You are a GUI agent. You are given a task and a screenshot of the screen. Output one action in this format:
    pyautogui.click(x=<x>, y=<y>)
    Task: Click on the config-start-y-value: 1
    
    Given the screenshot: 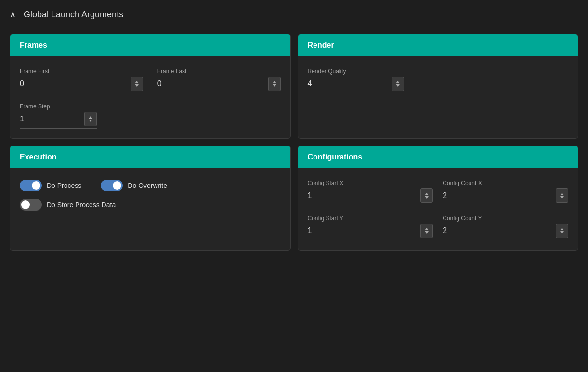 What is the action you would take?
    pyautogui.click(x=364, y=231)
    